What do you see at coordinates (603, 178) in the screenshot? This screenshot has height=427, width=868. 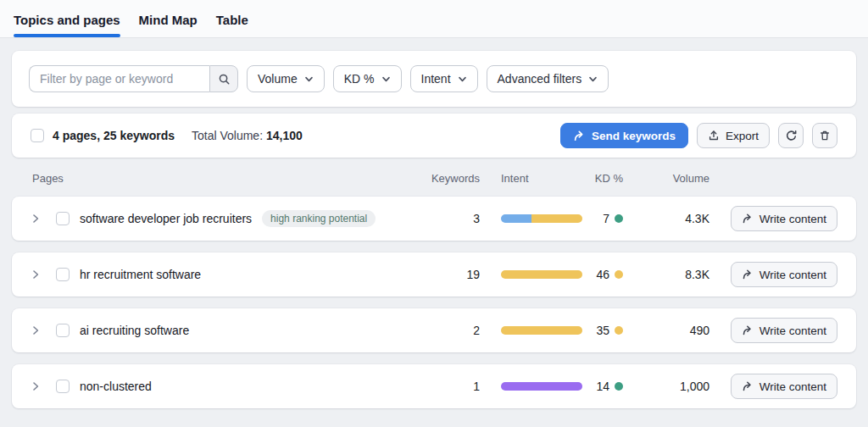 I see `column-header-kd: KD %` at bounding box center [603, 178].